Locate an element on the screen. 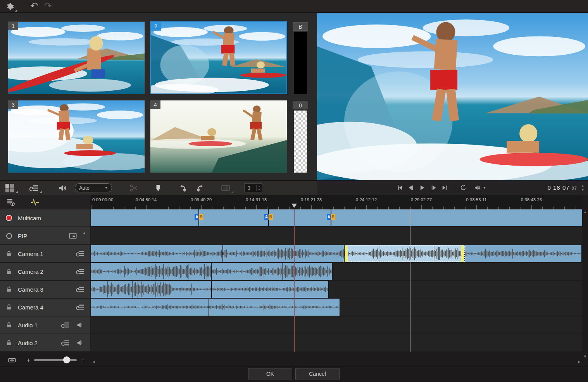 This screenshot has height=382, width=588. rotate-right-icon is located at coordinates (202, 188).